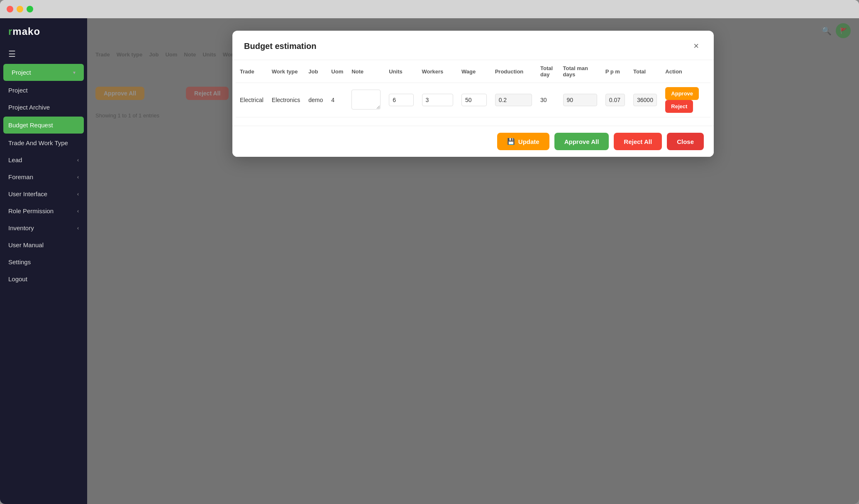 This screenshot has width=859, height=504. What do you see at coordinates (580, 100) in the screenshot?
I see `cell-total-man-days` at bounding box center [580, 100].